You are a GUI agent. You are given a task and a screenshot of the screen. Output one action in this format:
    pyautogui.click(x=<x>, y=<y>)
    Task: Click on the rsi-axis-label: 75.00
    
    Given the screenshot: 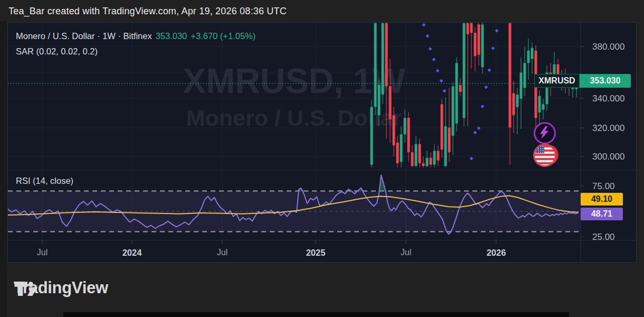 What is the action you would take?
    pyautogui.click(x=604, y=187)
    